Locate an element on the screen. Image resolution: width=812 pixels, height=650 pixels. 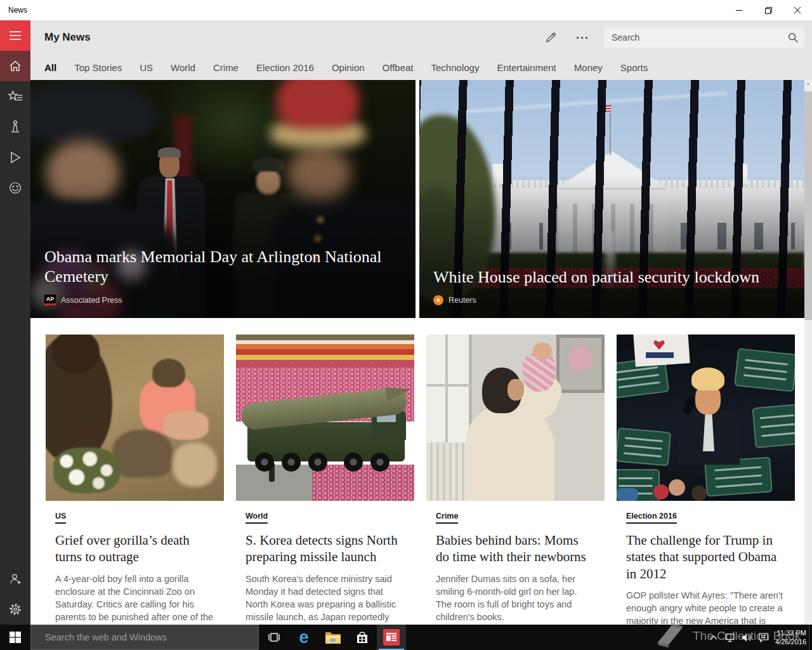
sign-in-button is located at coordinates (15, 579).